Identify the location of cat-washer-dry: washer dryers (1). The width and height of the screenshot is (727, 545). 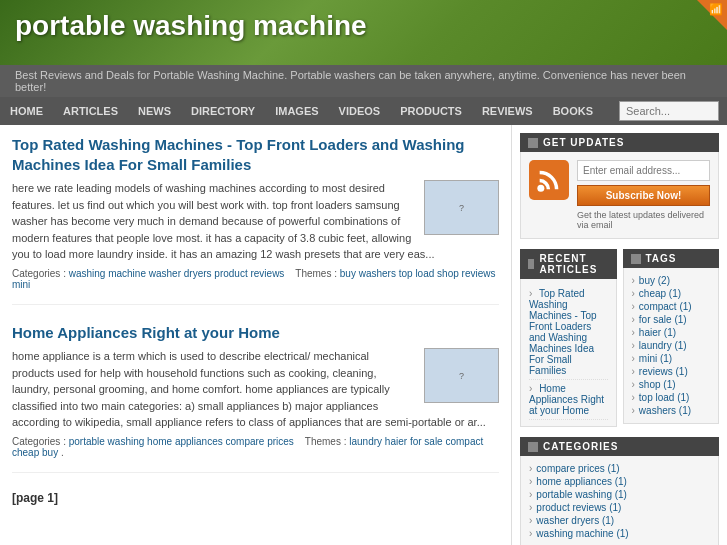
(620, 520).